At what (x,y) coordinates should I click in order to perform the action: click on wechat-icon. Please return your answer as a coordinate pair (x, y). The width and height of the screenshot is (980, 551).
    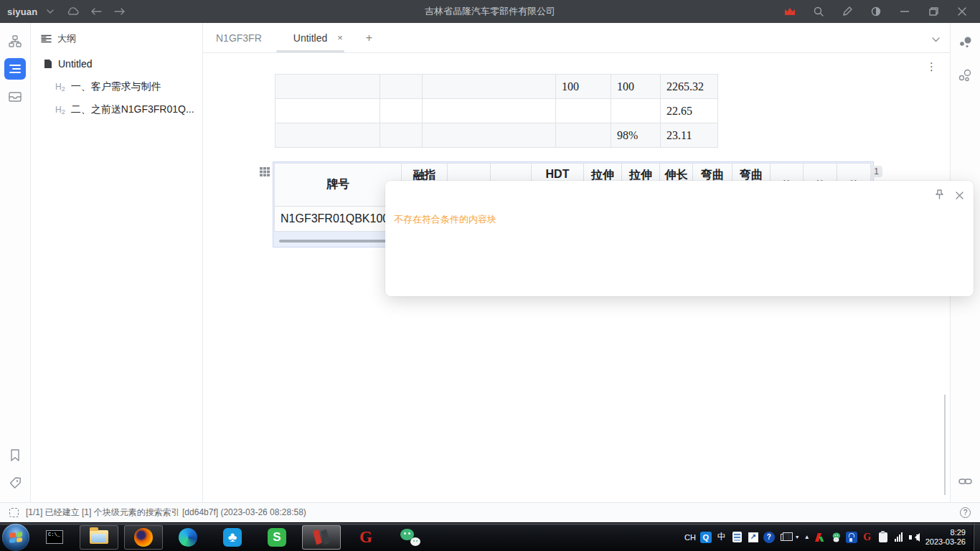
    Looking at the image, I should click on (410, 537).